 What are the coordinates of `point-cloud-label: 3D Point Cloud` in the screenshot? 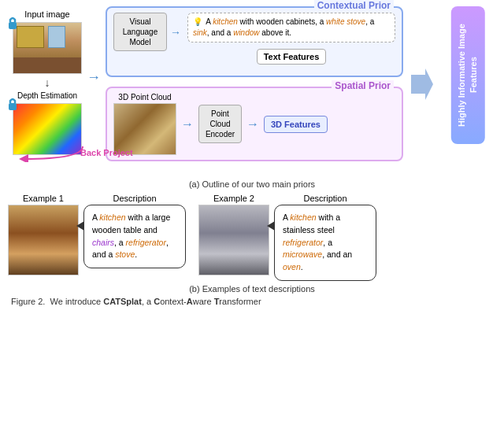 It's located at (145, 98).